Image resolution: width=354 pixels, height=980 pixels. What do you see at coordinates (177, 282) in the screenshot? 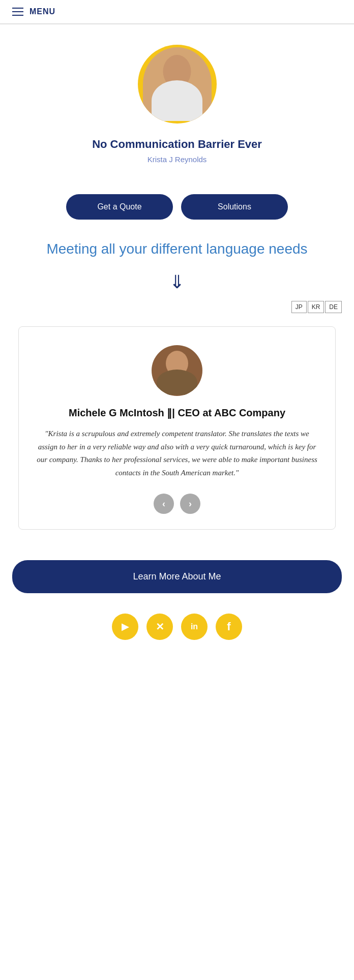
I see `down-arrow-icon: ⇓` at bounding box center [177, 282].